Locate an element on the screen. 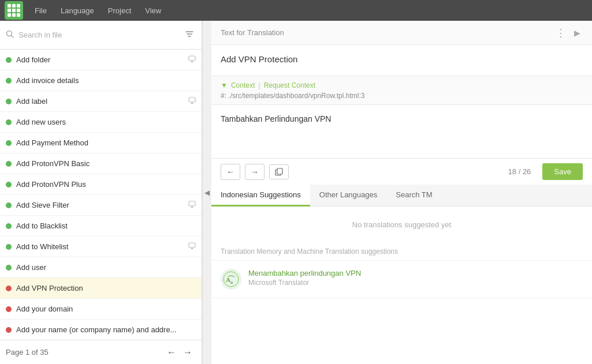 Image resolution: width=592 pixels, height=364 pixels. header-title: Text for Translation is located at coordinates (386, 32).